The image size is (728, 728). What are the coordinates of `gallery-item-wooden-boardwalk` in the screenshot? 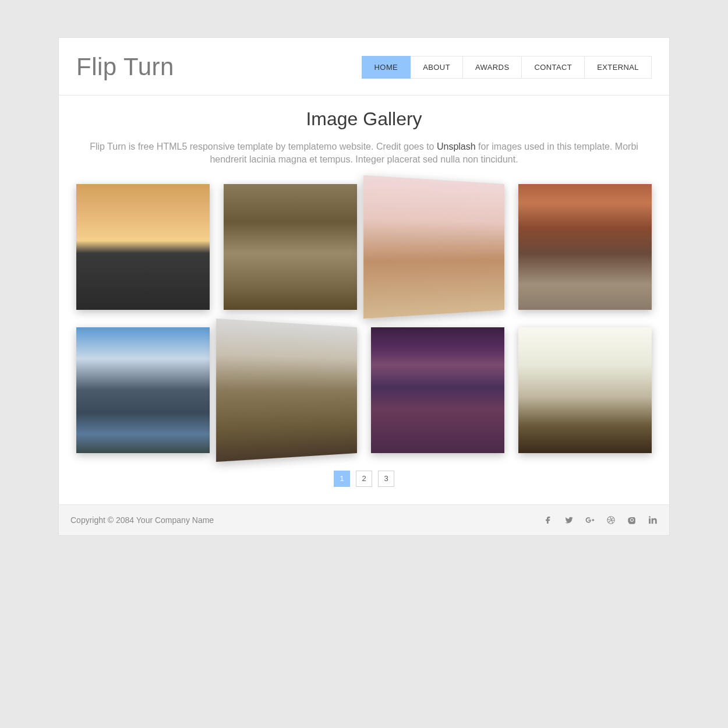 It's located at (287, 390).